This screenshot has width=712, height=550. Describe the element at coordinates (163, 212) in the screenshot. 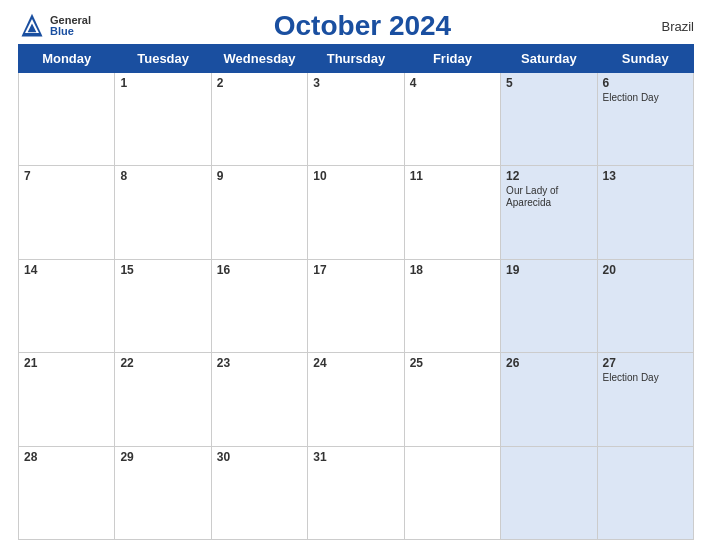

I see `calendar-cell: 8` at that location.